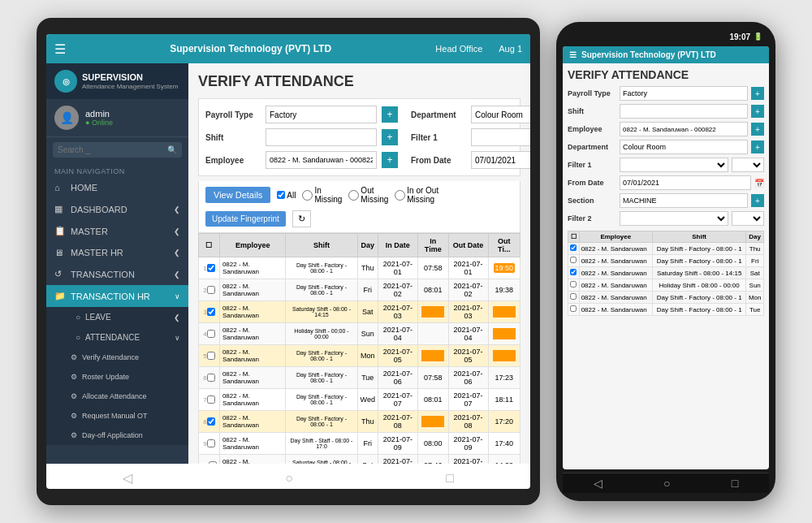 The image size is (812, 523). What do you see at coordinates (684, 129) in the screenshot?
I see `phone-employee-input` at bounding box center [684, 129].